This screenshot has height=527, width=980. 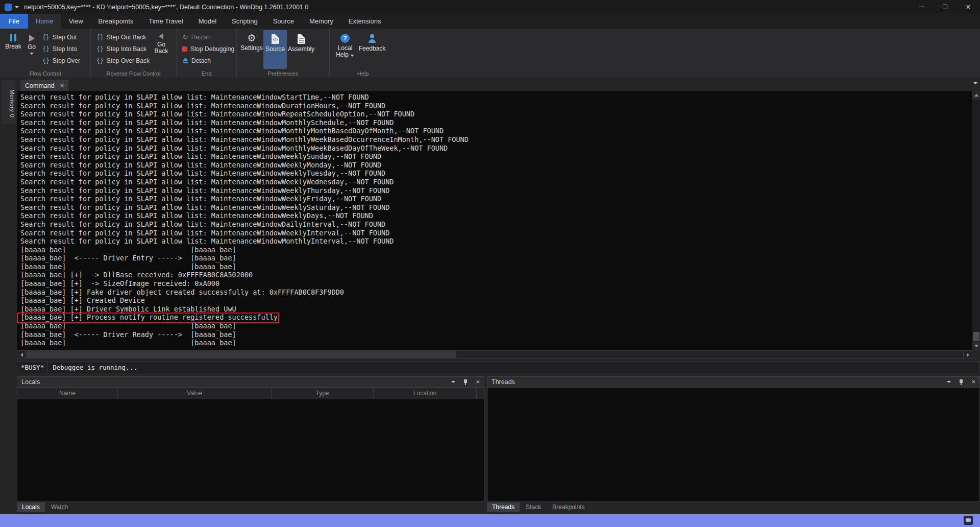 I want to click on scroll-down-button, so click(x=976, y=346).